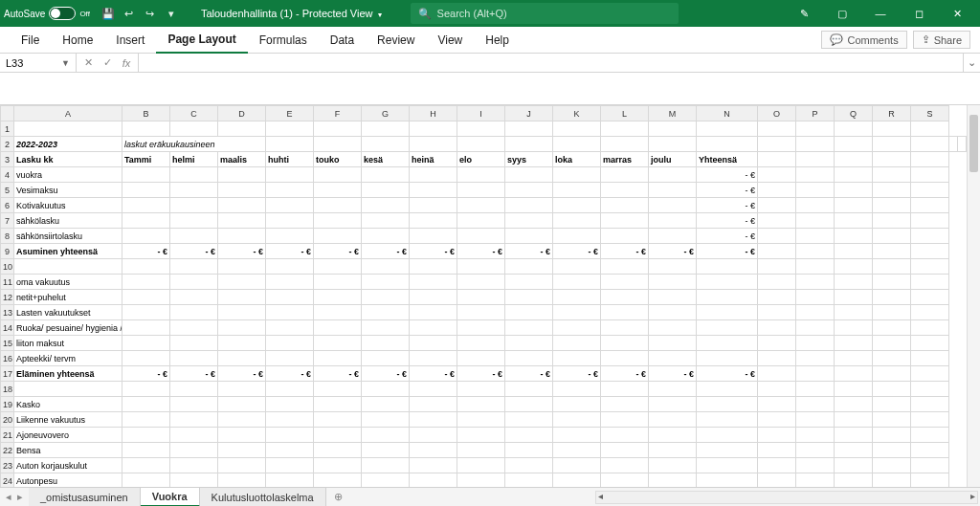 This screenshot has height=506, width=980. What do you see at coordinates (343, 40) in the screenshot?
I see `tab-data: Data` at bounding box center [343, 40].